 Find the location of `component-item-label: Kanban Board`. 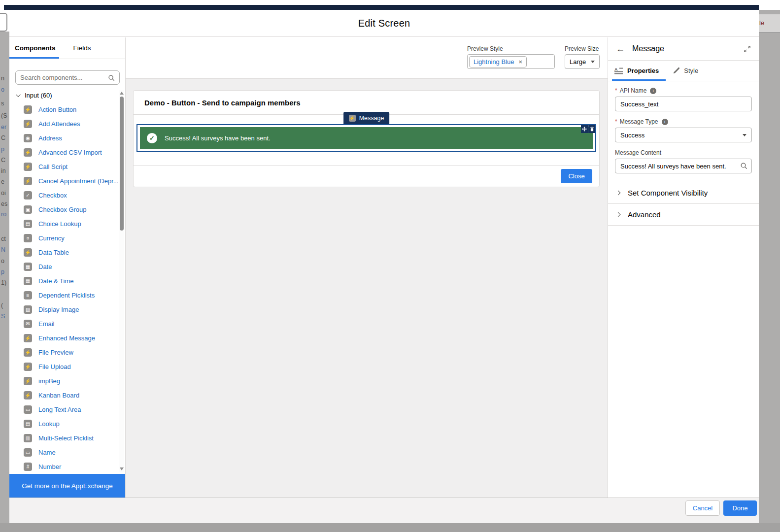

component-item-label: Kanban Board is located at coordinates (59, 395).